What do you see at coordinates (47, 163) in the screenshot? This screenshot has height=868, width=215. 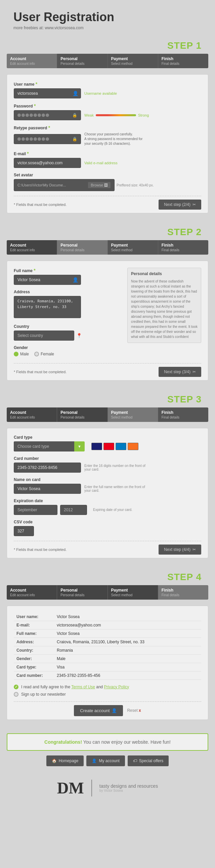 I see `email-input` at bounding box center [47, 163].